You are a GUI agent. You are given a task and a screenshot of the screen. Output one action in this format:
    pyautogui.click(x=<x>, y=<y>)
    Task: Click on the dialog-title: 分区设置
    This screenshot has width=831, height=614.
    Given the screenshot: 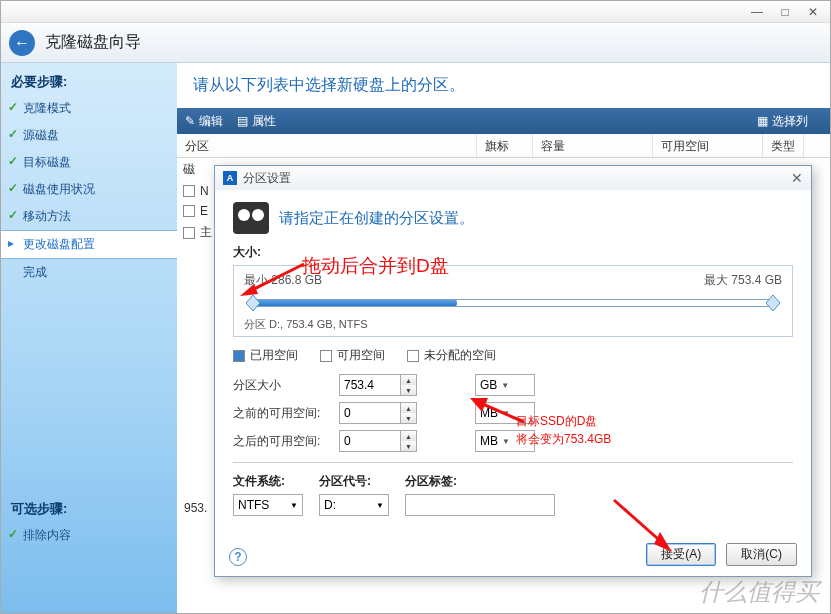 What is the action you would take?
    pyautogui.click(x=267, y=178)
    